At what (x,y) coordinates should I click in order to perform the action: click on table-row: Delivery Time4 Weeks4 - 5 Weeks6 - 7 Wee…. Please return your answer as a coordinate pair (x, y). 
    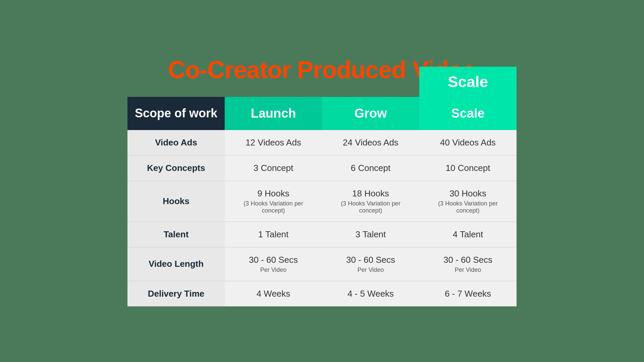
    Looking at the image, I should click on (322, 294).